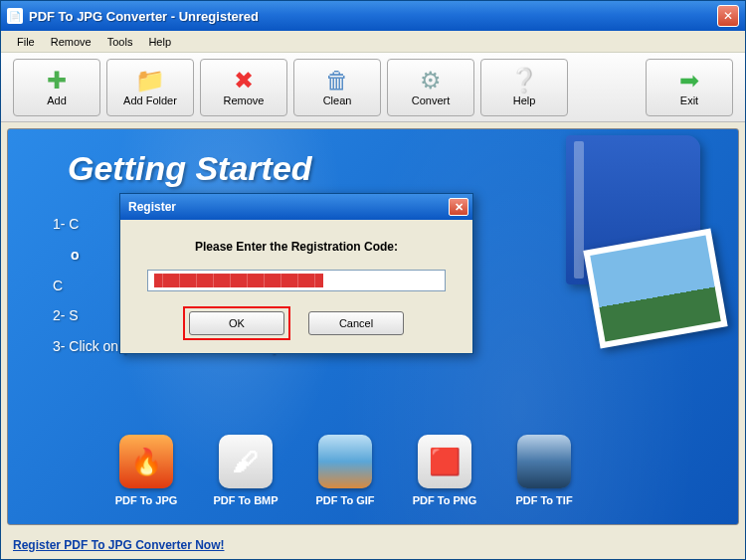 Image resolution: width=746 pixels, height=560 pixels. Describe the element at coordinates (159, 42) in the screenshot. I see `menu-help: Help` at that location.